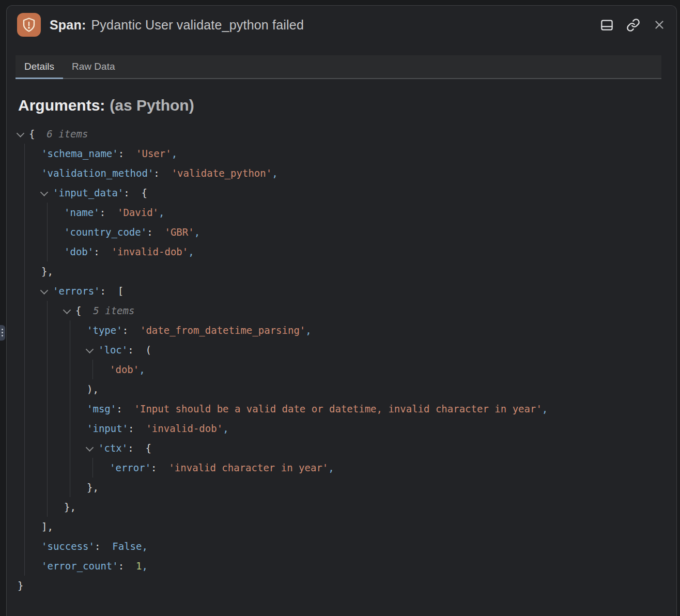 The image size is (680, 616). What do you see at coordinates (342, 369) in the screenshot?
I see `tree-line: 'dob',` at bounding box center [342, 369].